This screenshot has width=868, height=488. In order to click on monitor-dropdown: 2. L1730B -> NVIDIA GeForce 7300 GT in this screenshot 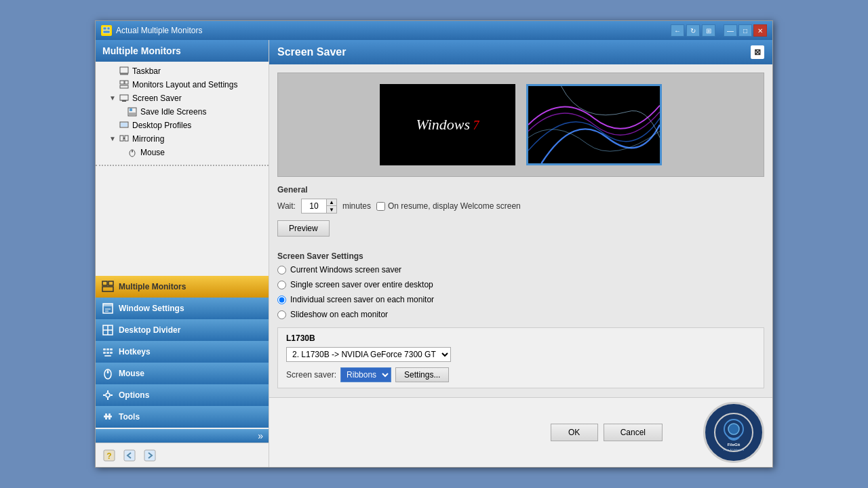, I will do `click(369, 354)`.